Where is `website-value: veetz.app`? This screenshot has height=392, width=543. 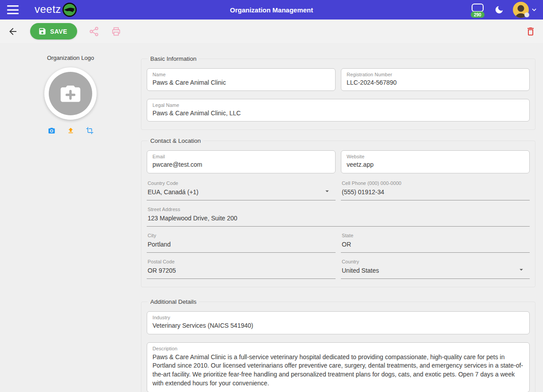
website-value: veetz.app is located at coordinates (435, 165).